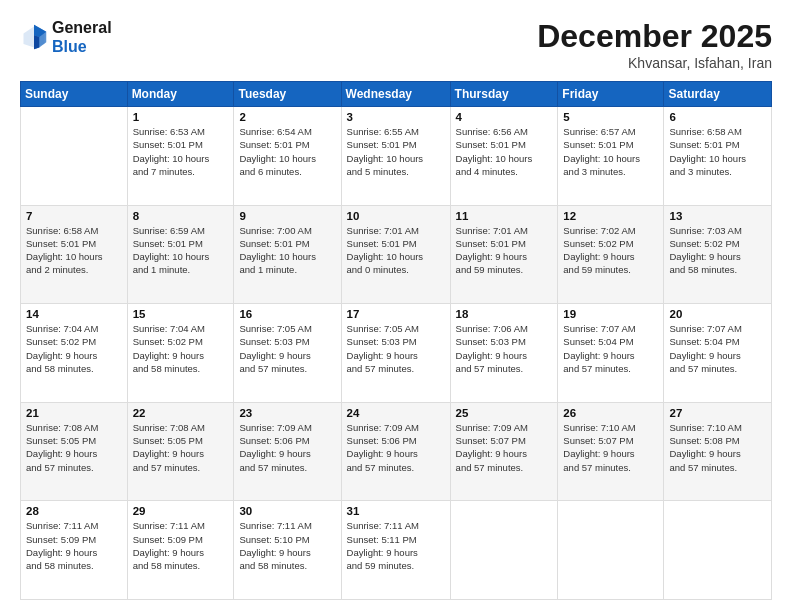 The height and width of the screenshot is (612, 792). Describe the element at coordinates (181, 117) in the screenshot. I see `day-number: 1` at that location.